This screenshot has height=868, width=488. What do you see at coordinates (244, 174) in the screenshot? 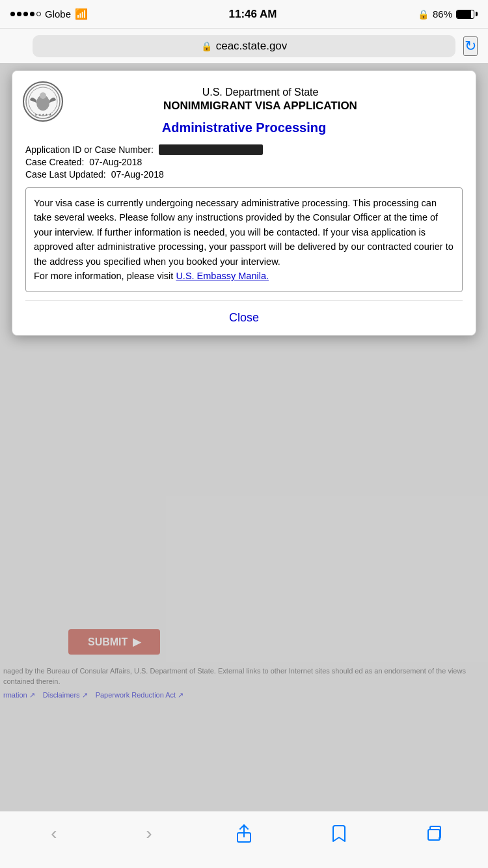
I see `case-updated-row: Case Last Updated: 07-Aug-2018` at bounding box center [244, 174].